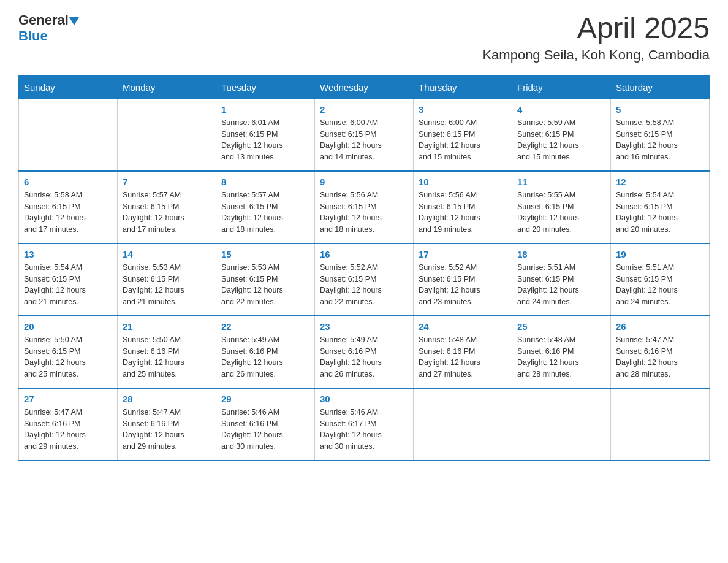  Describe the element at coordinates (74, 21) in the screenshot. I see `logo-triangle-icon` at that location.